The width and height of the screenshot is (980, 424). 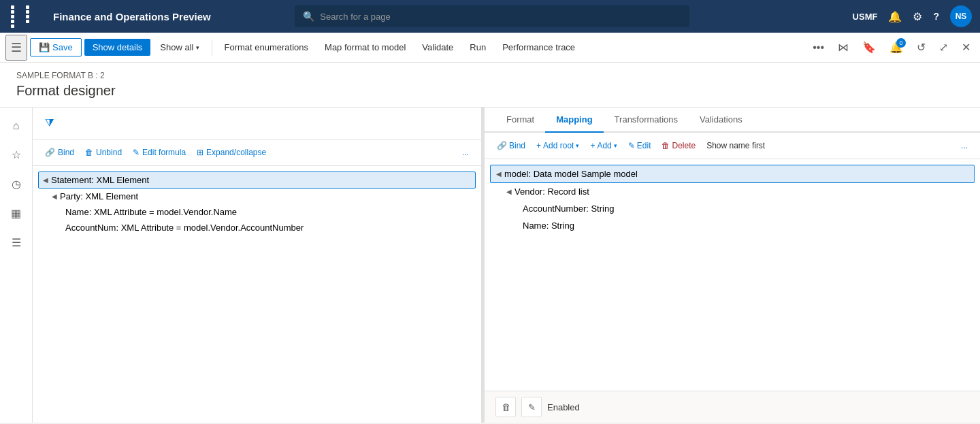 I want to click on app-grid-icon, so click(x=25, y=16).